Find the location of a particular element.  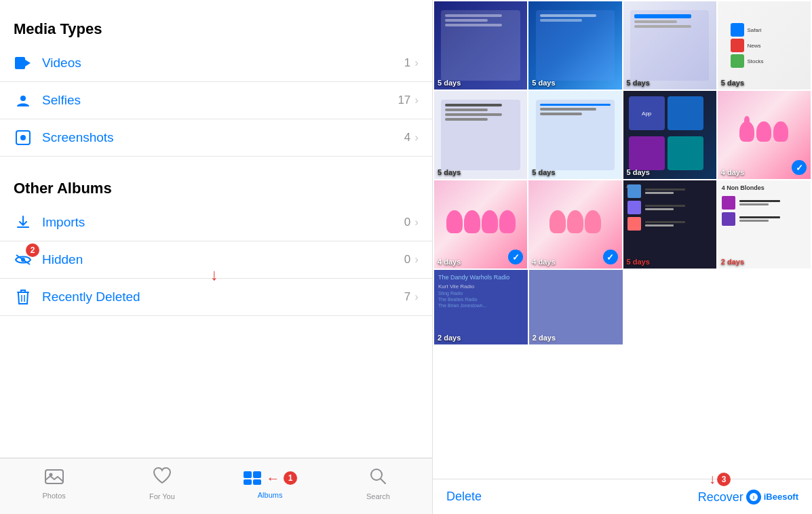

cell-label-5: 5 days is located at coordinates (449, 172).